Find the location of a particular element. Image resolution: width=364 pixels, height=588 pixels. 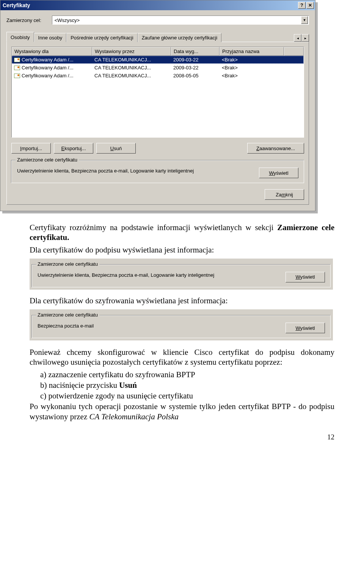

import-button: Importuj... is located at coordinates (31, 148).